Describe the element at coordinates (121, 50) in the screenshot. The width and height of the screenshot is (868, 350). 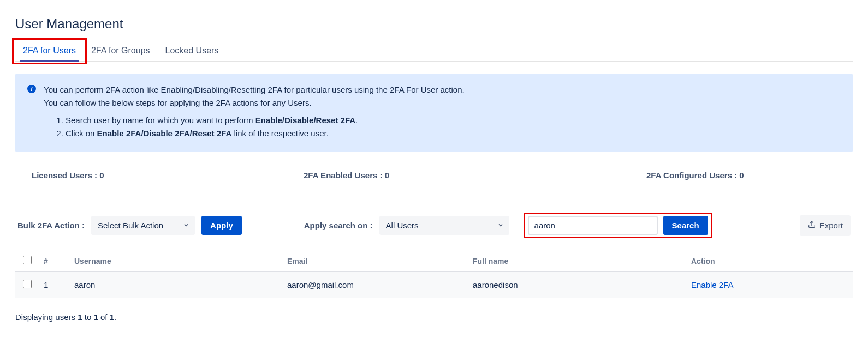
I see `tab-label: 2FA for Groups` at that location.